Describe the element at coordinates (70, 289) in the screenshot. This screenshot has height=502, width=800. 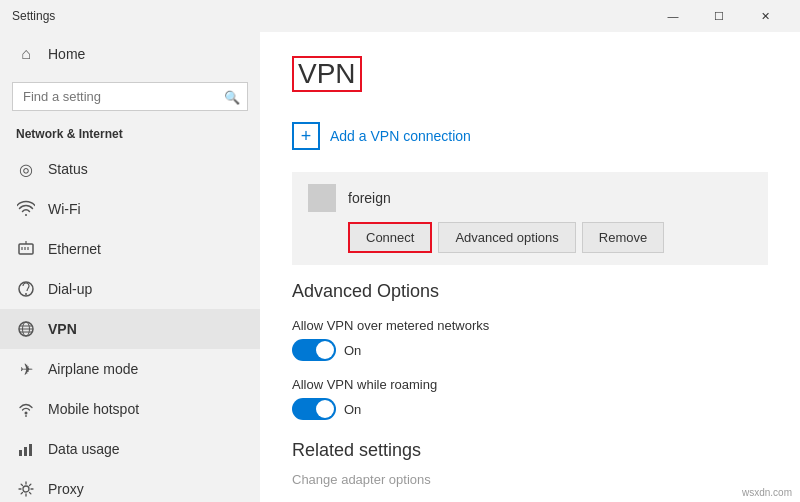
I see `sidebar-item-label: Dial-up` at that location.